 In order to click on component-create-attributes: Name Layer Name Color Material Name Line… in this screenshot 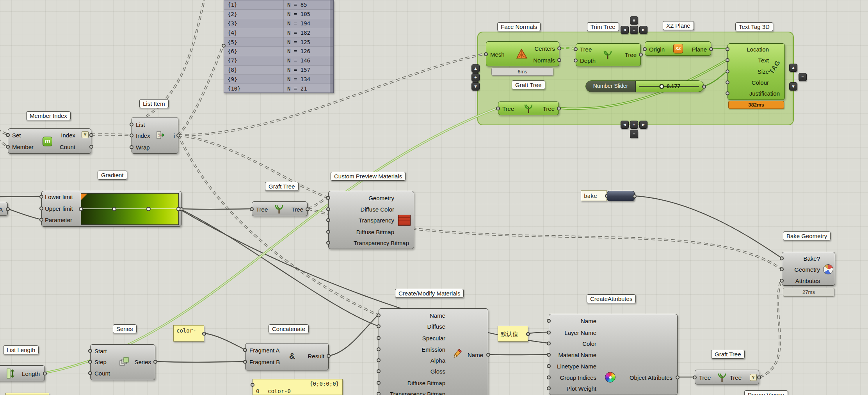, I will do `click(613, 354)`.